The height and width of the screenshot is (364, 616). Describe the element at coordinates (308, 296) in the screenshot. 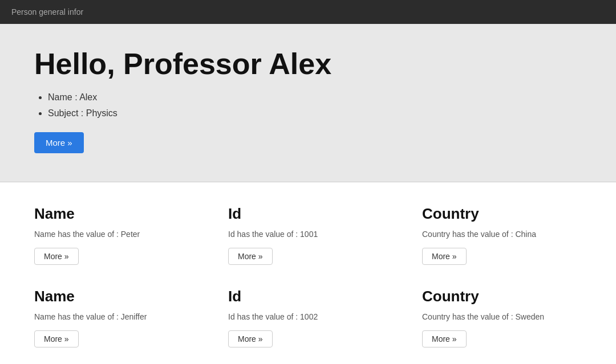

I see `card-5-title: Id` at that location.